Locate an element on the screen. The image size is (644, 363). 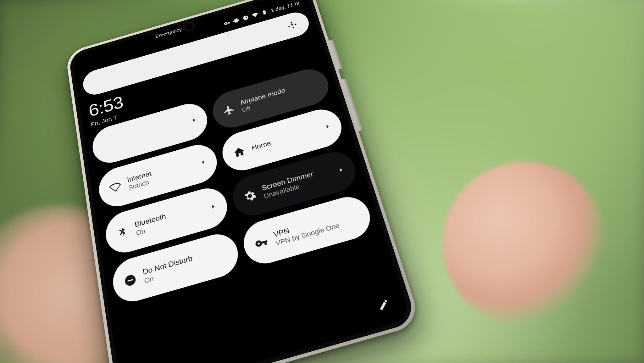
bluetooth-icon is located at coordinates (123, 233).